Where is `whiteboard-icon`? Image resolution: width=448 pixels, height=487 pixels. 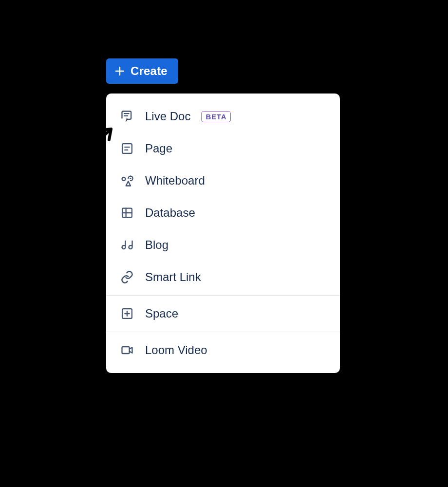 whiteboard-icon is located at coordinates (127, 181).